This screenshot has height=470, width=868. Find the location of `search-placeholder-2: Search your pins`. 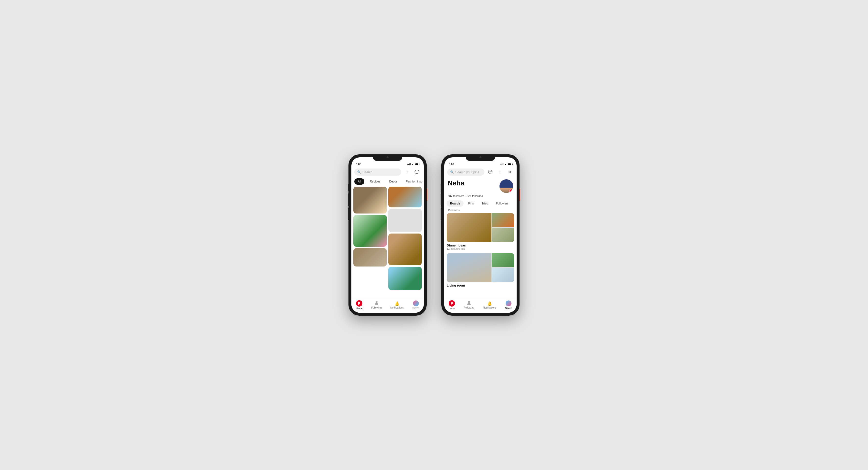

search-placeholder-2: Search your pins is located at coordinates (467, 172).